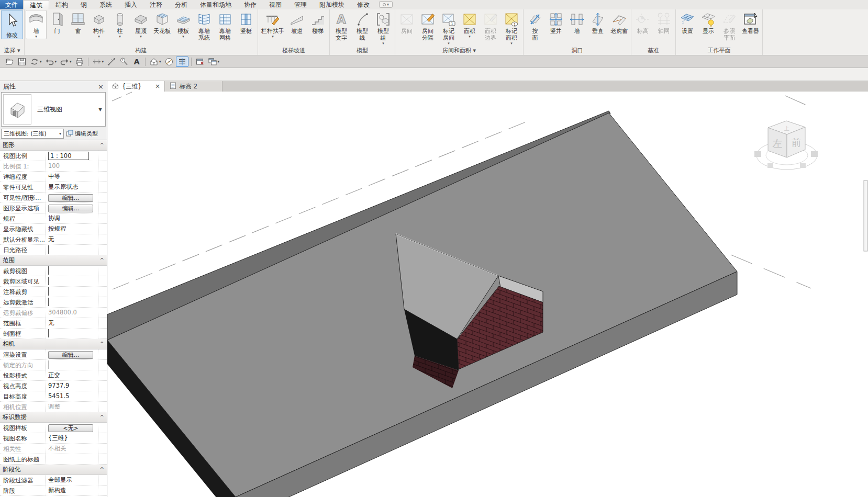 The width and height of the screenshot is (868, 497). What do you see at coordinates (301, 5) in the screenshot?
I see `ribbon-tab-10: 管理` at bounding box center [301, 5].